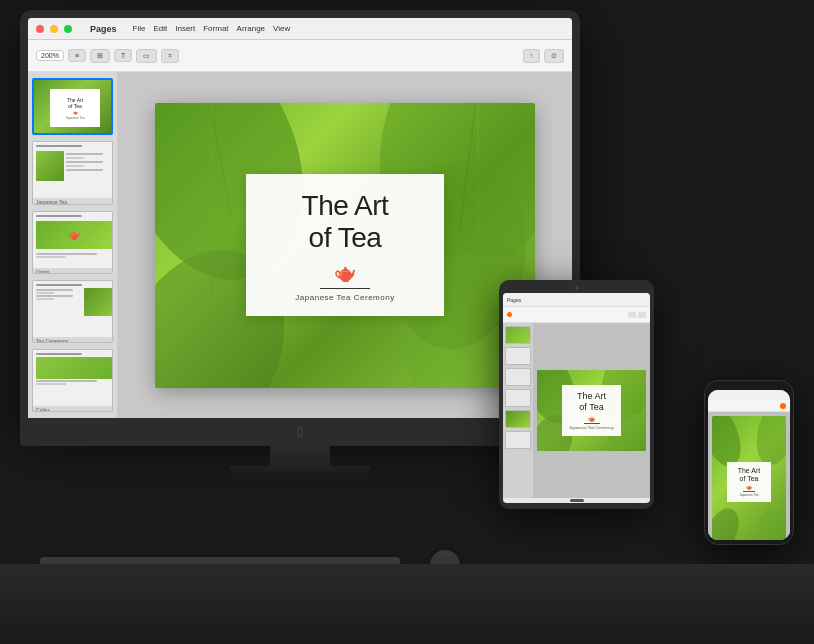 The width and height of the screenshot is (814, 644). I want to click on ipad-device-wrapper: Pages, so click(576, 394).